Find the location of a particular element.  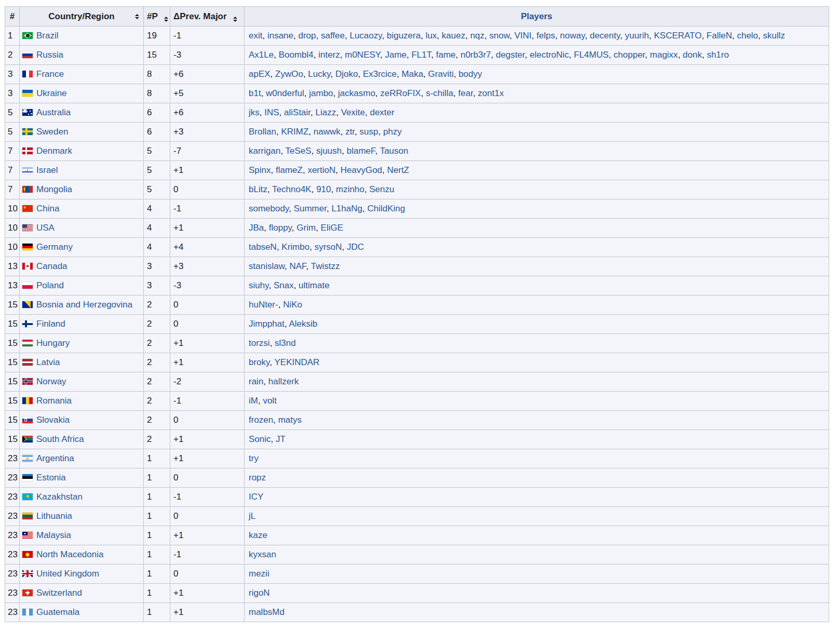

player-link: TeSeS is located at coordinates (299, 151).